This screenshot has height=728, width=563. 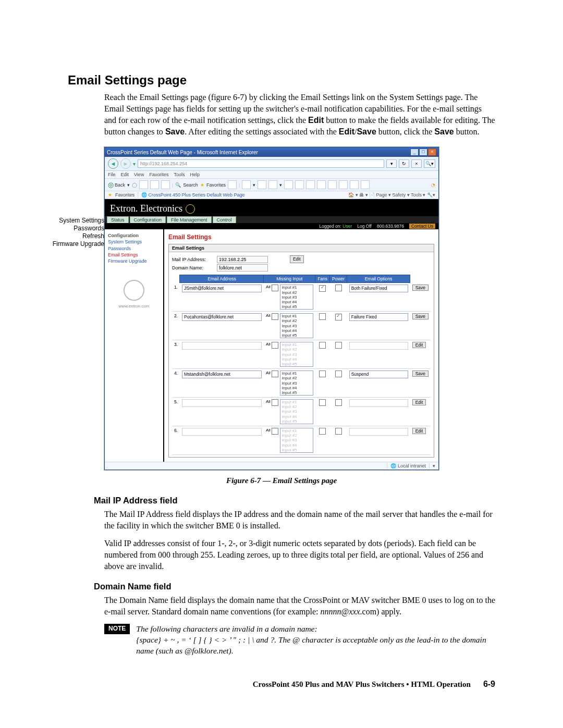 I want to click on email-input: JSmith@folklore.net, so click(x=222, y=289).